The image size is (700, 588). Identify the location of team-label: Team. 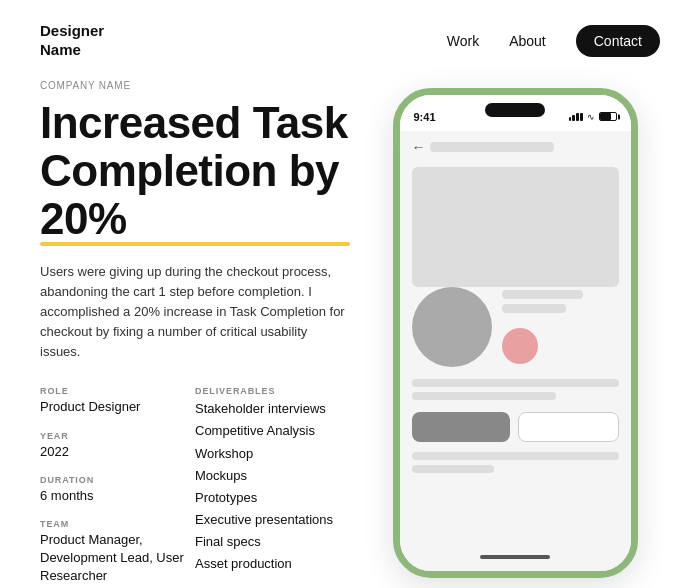
(118, 524).